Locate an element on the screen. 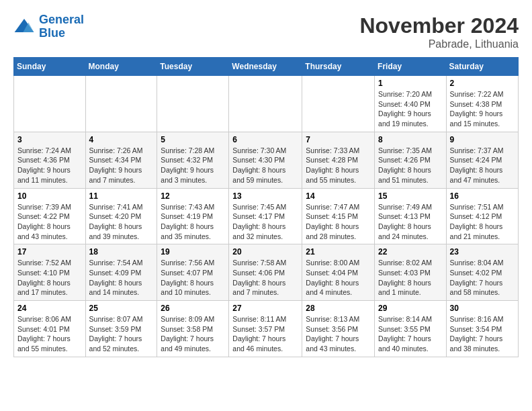 The width and height of the screenshot is (532, 411). logo: General Blue is located at coordinates (48, 27).